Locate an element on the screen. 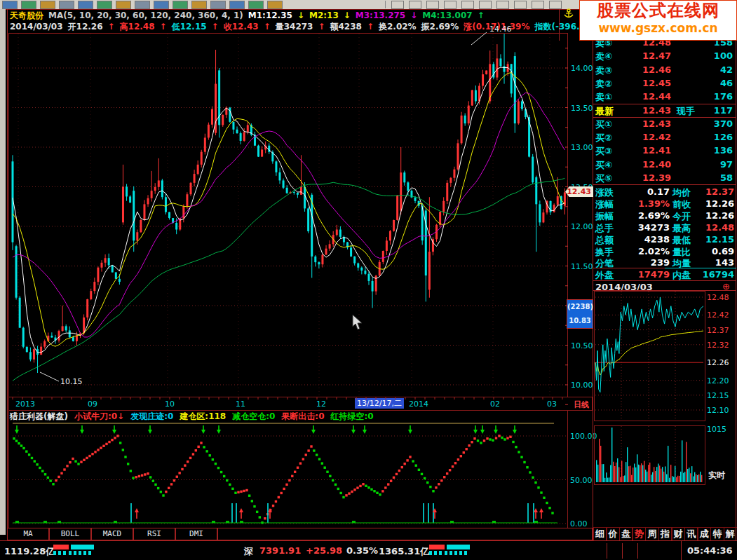 Image resolution: width=737 pixels, height=560 pixels. watermark-banner: 股票公式在线网 www.gszx.com.cn is located at coordinates (658, 20).